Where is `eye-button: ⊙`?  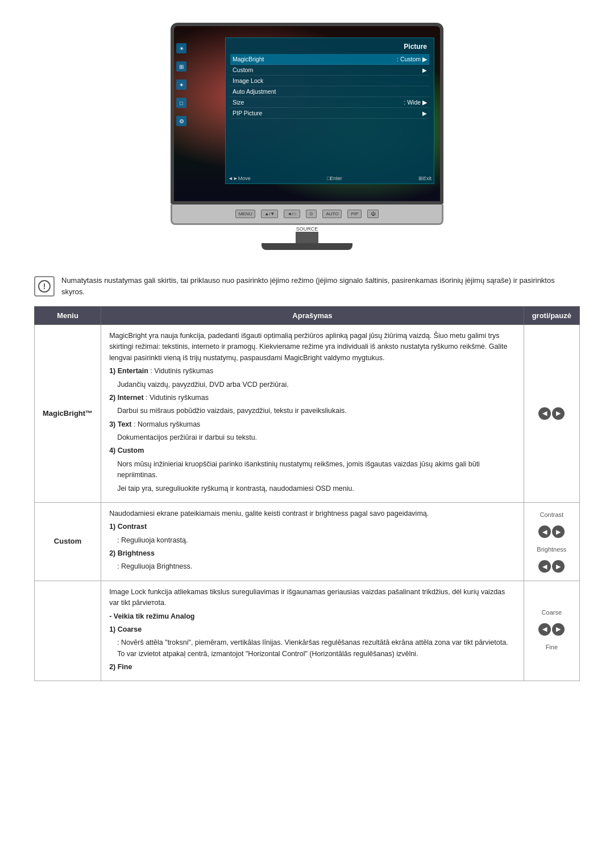
eye-button: ⊙ is located at coordinates (312, 214).